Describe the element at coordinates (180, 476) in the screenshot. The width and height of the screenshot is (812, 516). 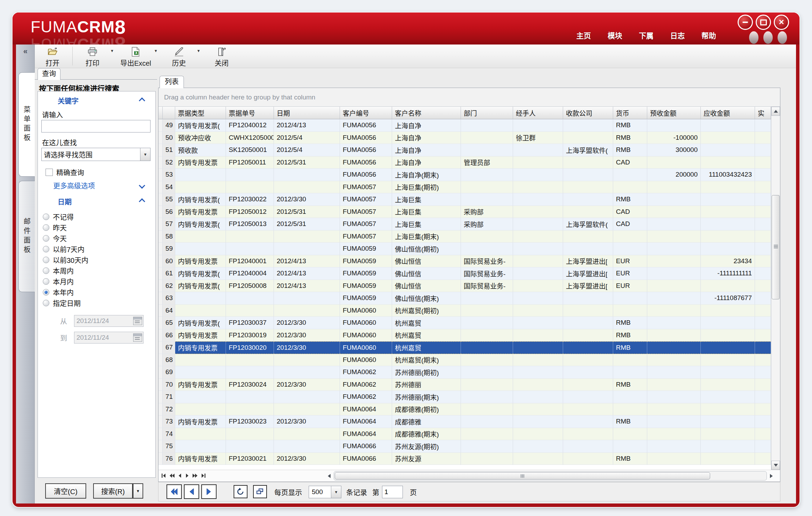
I see `prev-record-button` at that location.